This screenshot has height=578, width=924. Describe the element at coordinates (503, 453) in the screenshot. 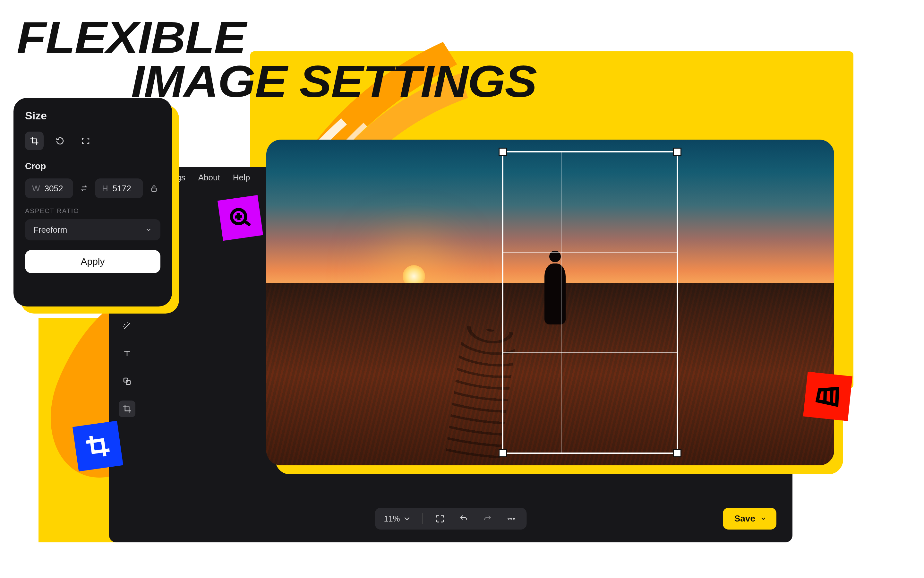

I see `crop-handle-bl` at that location.